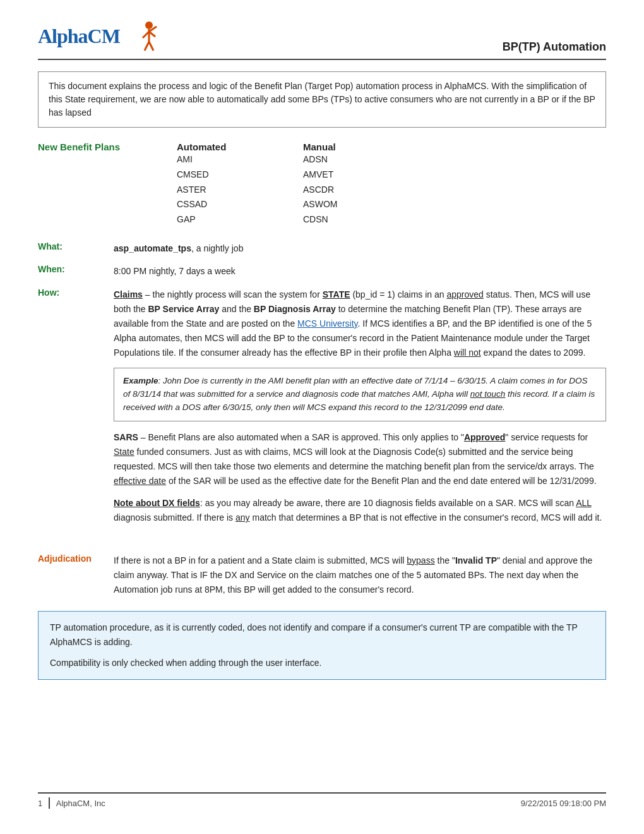  I want to click on claims-state-text: STATE, so click(337, 294).